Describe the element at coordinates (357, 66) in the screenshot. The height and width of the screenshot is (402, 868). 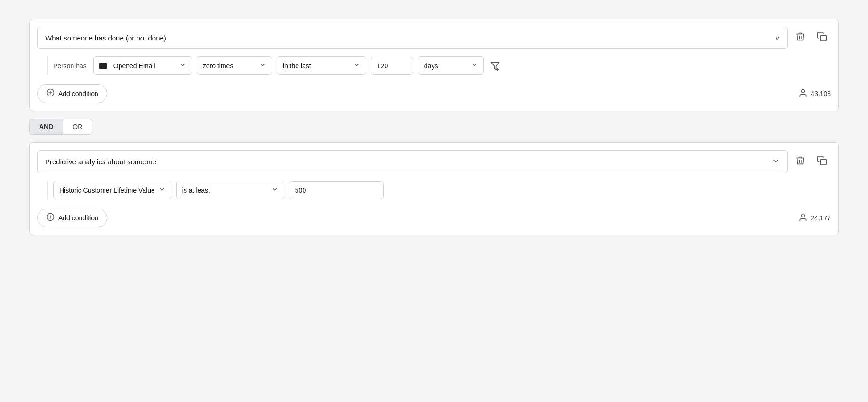
I see `card1-period-chevron-icon` at that location.